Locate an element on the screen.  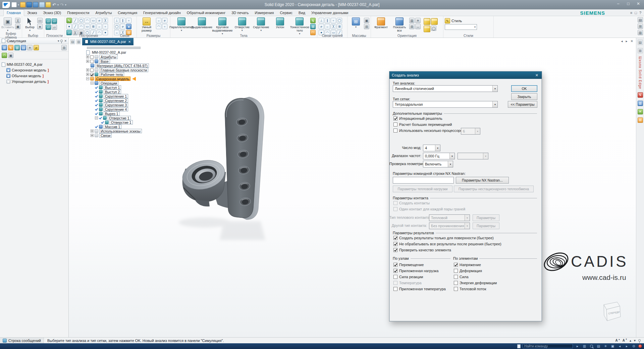
layers-icon is located at coordinates (598, 346).